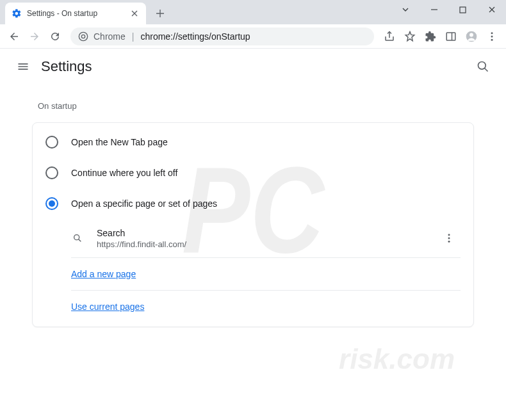 This screenshot has height=420, width=506. I want to click on address-bar: Chrome | chrome://settings/onStartup, so click(222, 36).